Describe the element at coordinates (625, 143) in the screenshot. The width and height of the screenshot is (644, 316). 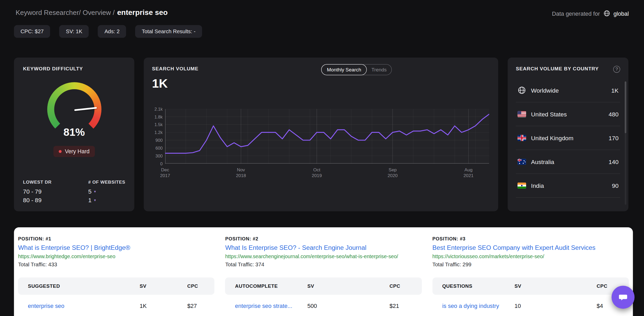
I see `scrollbar` at that location.